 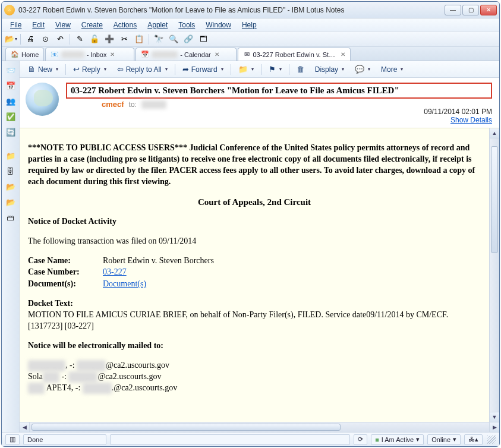 What do you see at coordinates (494, 275) in the screenshot?
I see `vertical-scrollbar: ▲ ▼` at bounding box center [494, 275].